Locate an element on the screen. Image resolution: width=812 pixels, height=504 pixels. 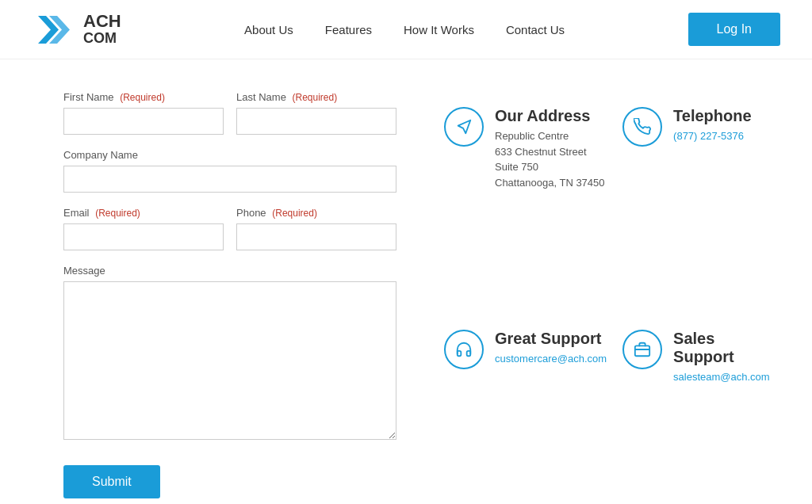
sales-support-card: Sales Support salesteam@ach.com is located at coordinates (696, 414).